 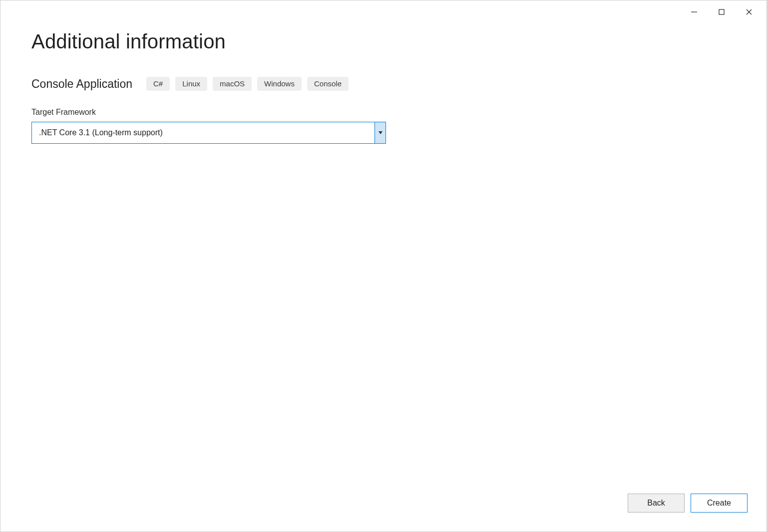 I want to click on tag-linux: Linux, so click(x=191, y=84).